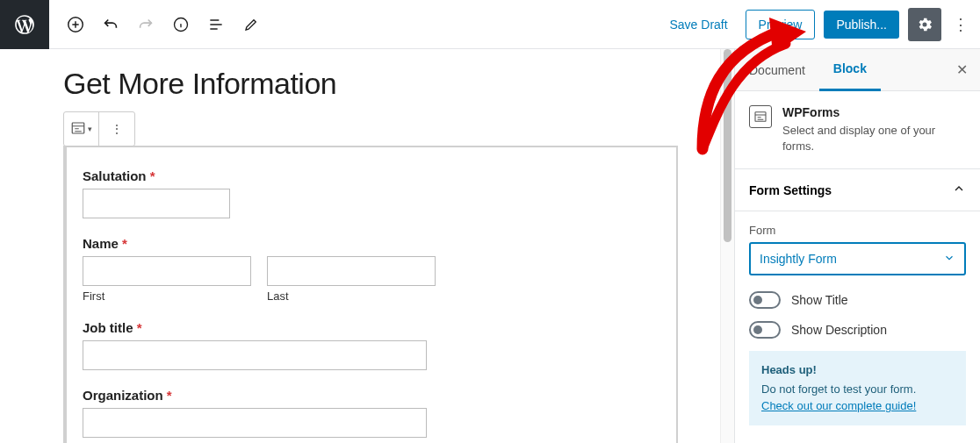 This screenshot has height=443, width=980. Describe the element at coordinates (798, 259) in the screenshot. I see `form-select-value: Insightly Form` at that location.